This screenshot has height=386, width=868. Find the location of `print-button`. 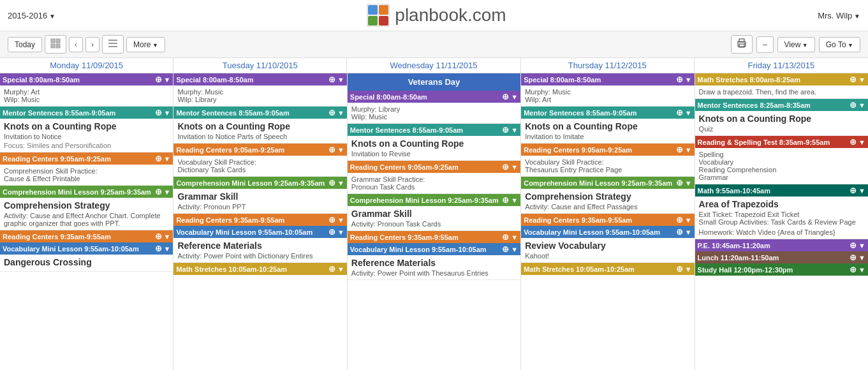

print-button is located at coordinates (742, 45).